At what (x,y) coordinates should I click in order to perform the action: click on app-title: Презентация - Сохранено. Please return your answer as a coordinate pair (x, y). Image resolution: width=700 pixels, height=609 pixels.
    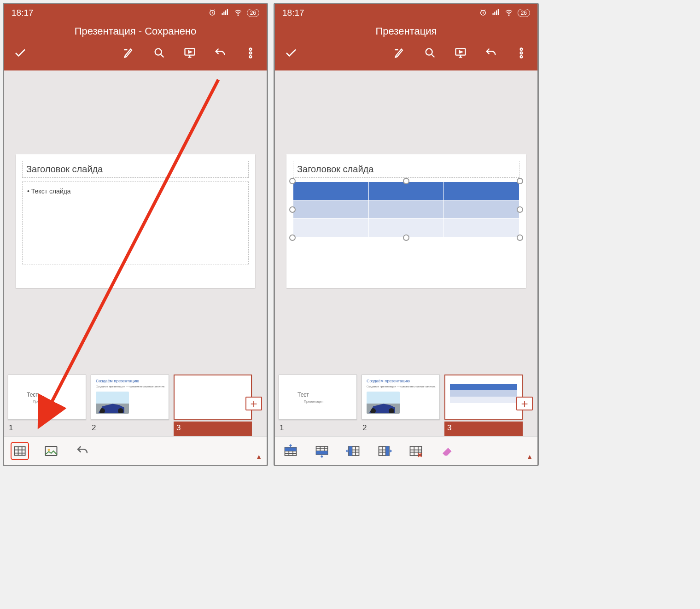
    Looking at the image, I should click on (135, 31).